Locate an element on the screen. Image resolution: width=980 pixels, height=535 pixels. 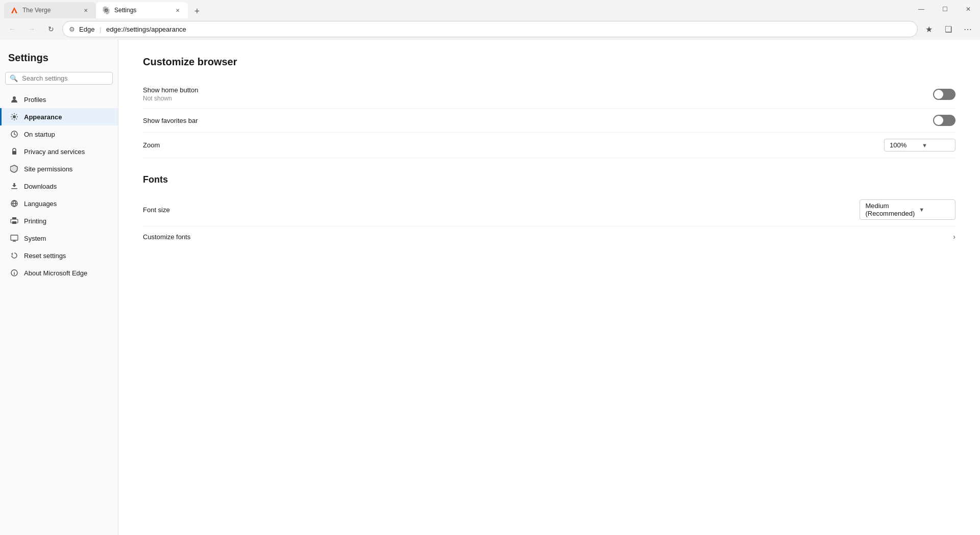
zoom-label: Zoom is located at coordinates (151, 145).